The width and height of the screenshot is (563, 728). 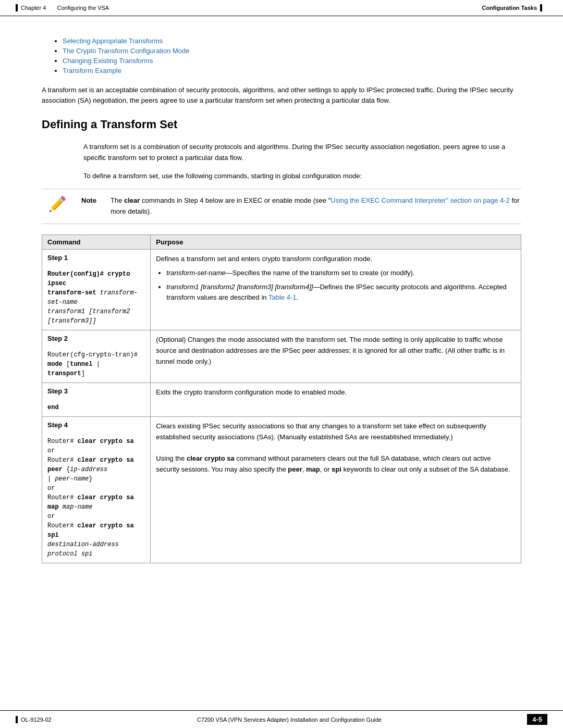 What do you see at coordinates (282, 399) in the screenshot?
I see `table-row: Step 3 end Exits the crypto transform co…` at bounding box center [282, 399].